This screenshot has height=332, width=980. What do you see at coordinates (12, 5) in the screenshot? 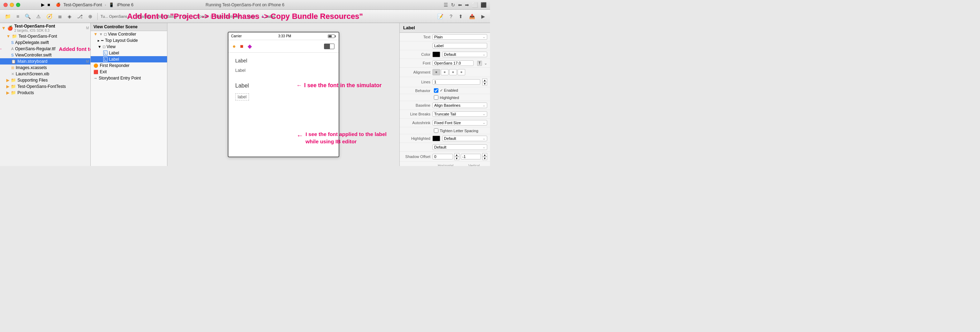
I see `minimize-button` at bounding box center [12, 5].